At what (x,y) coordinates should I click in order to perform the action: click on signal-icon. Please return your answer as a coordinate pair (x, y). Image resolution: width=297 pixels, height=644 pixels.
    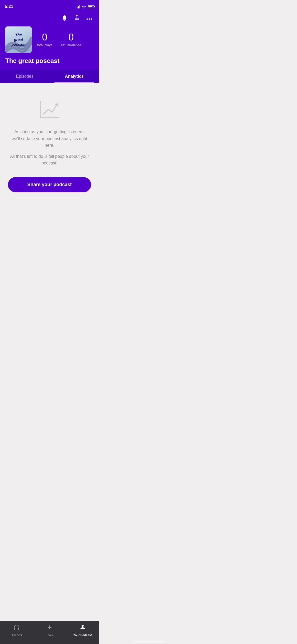
    Looking at the image, I should click on (78, 7).